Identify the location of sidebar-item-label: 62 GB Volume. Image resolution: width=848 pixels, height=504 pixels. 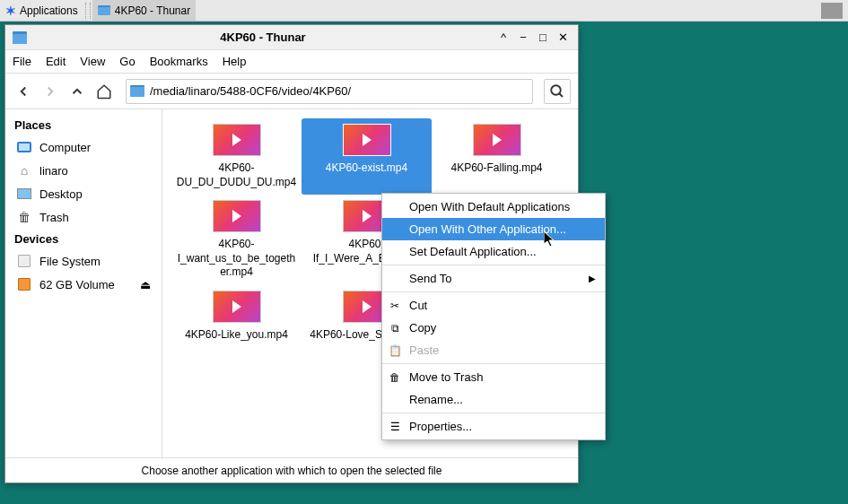
(77, 285).